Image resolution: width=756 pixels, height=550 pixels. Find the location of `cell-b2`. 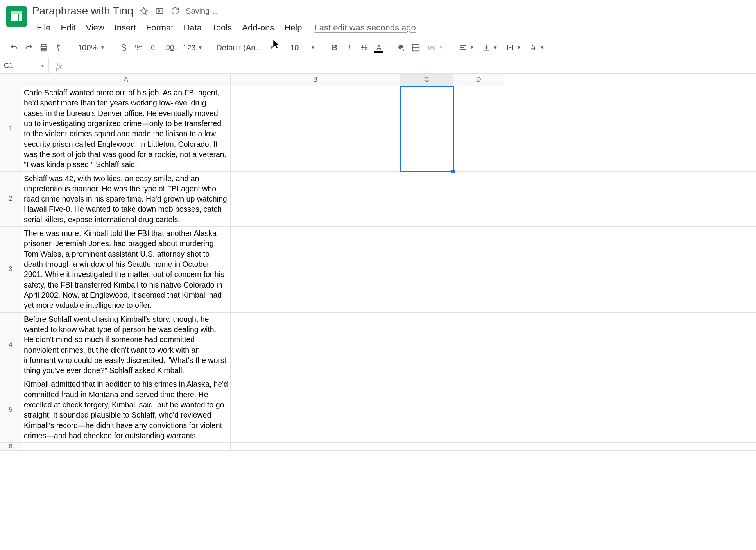

cell-b2 is located at coordinates (315, 199).